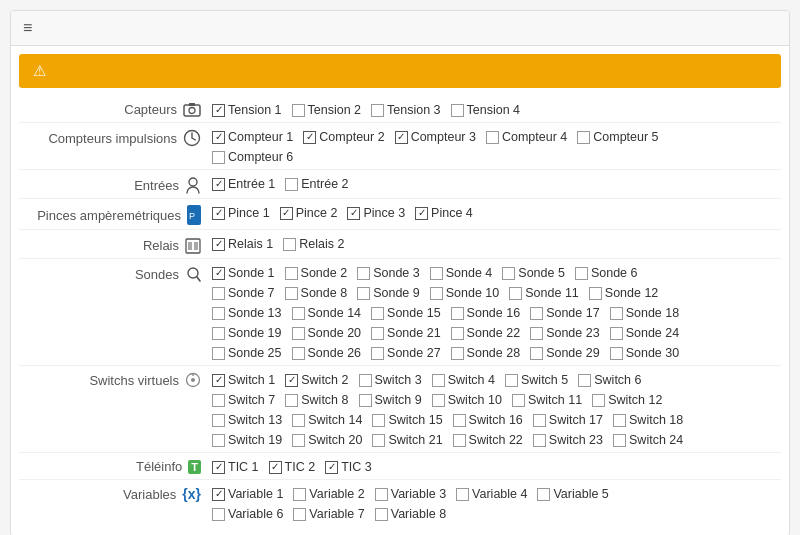  What do you see at coordinates (327, 420) in the screenshot?
I see `item-switchs-13: Switch 14` at bounding box center [327, 420].